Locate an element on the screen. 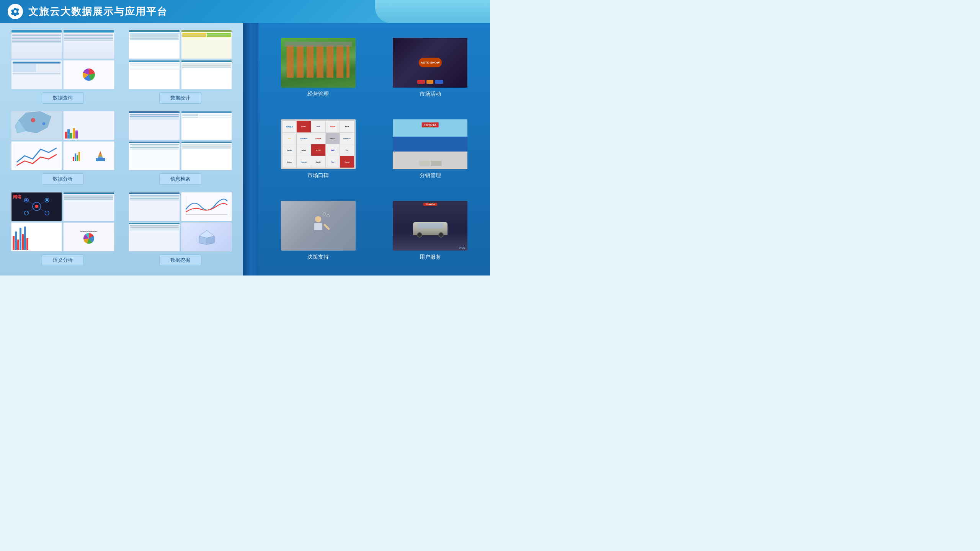 Image resolution: width=980 pixels, height=551 pixels. screenshot-linechart is located at coordinates (37, 156).